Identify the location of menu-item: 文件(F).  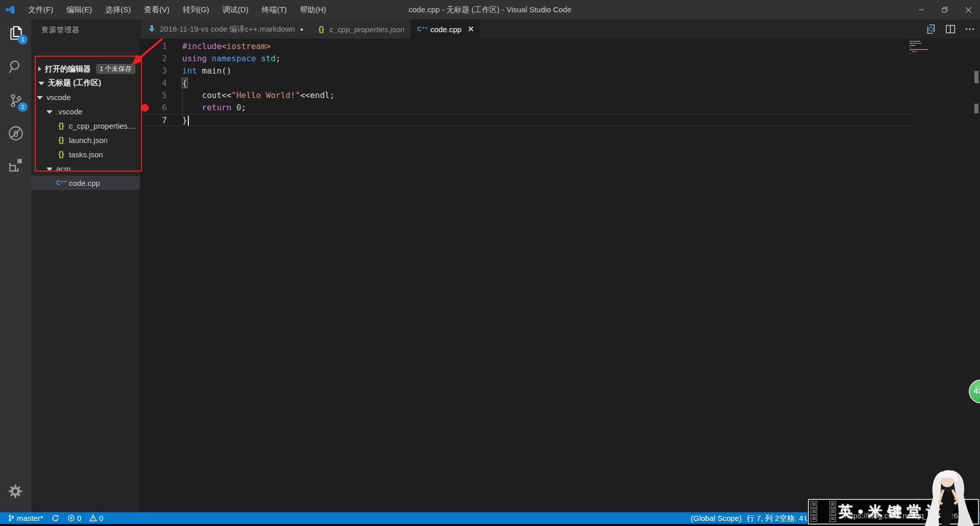
(41, 10).